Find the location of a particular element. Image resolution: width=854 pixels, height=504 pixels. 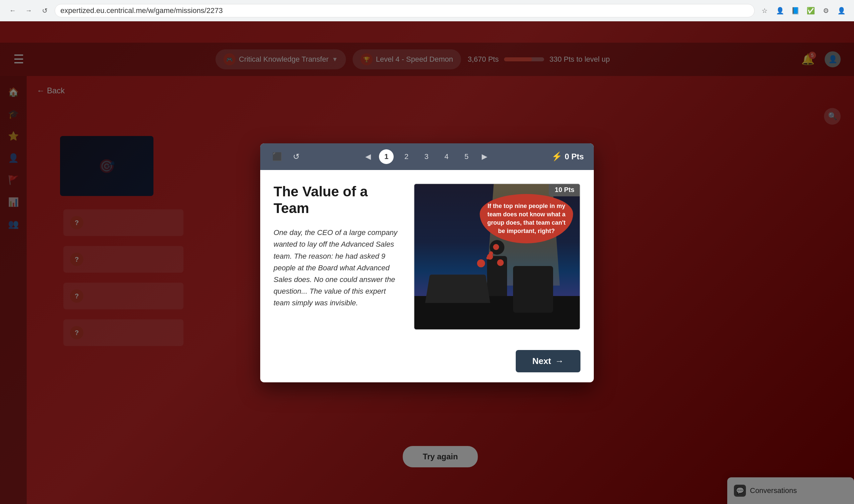

next-label: Next is located at coordinates (542, 361).